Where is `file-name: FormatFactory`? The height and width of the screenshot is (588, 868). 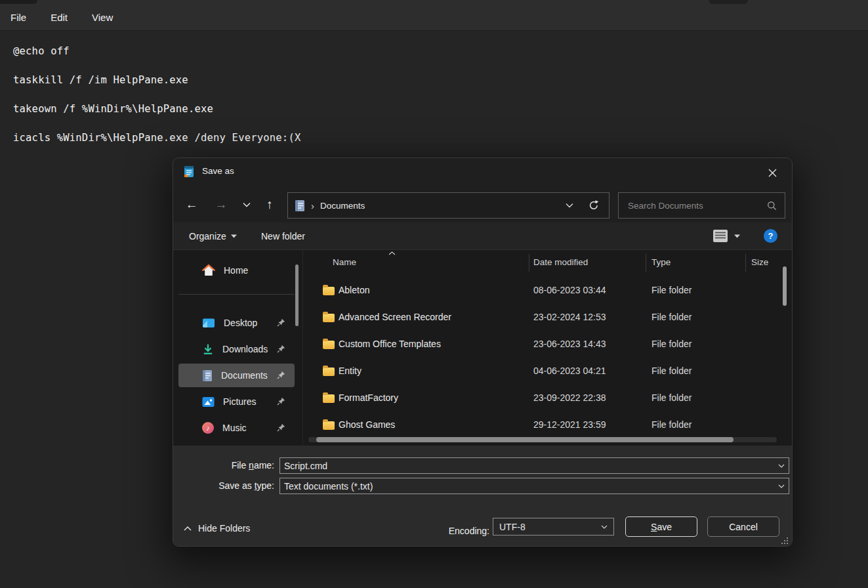 file-name: FormatFactory is located at coordinates (369, 398).